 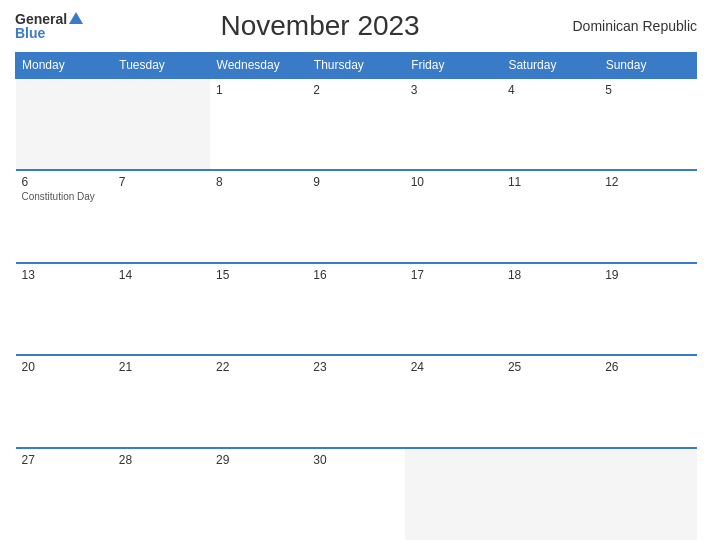 I want to click on calendar-header: General Blue November 2023 Dominican Rep…, so click(x=356, y=26).